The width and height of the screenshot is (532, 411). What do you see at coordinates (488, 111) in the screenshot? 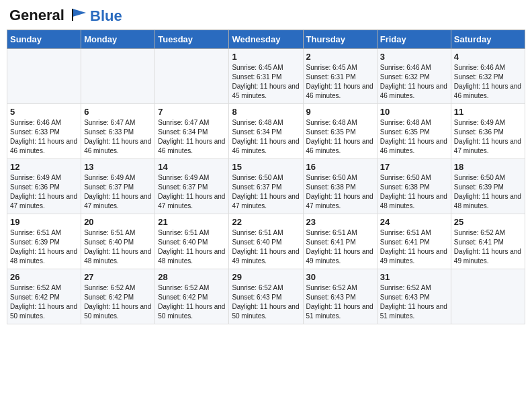
I see `day-number: 11` at bounding box center [488, 111].